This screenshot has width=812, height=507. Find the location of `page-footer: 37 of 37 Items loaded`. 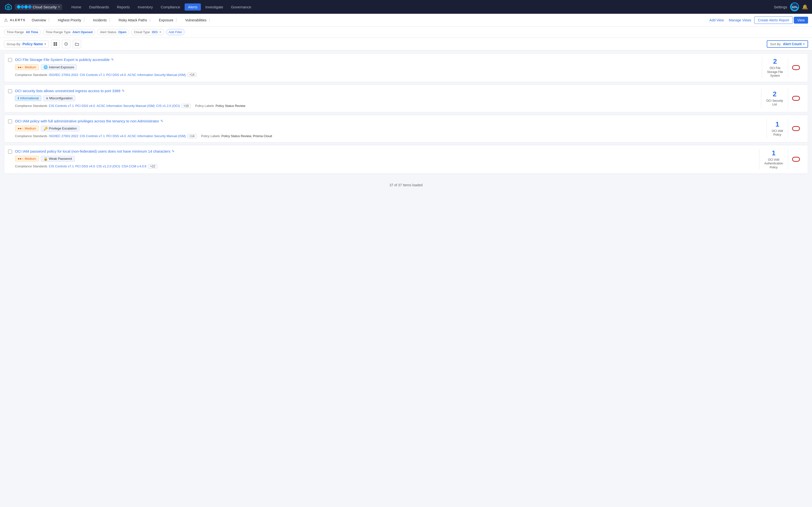

page-footer: 37 of 37 Items loaded is located at coordinates (406, 185).